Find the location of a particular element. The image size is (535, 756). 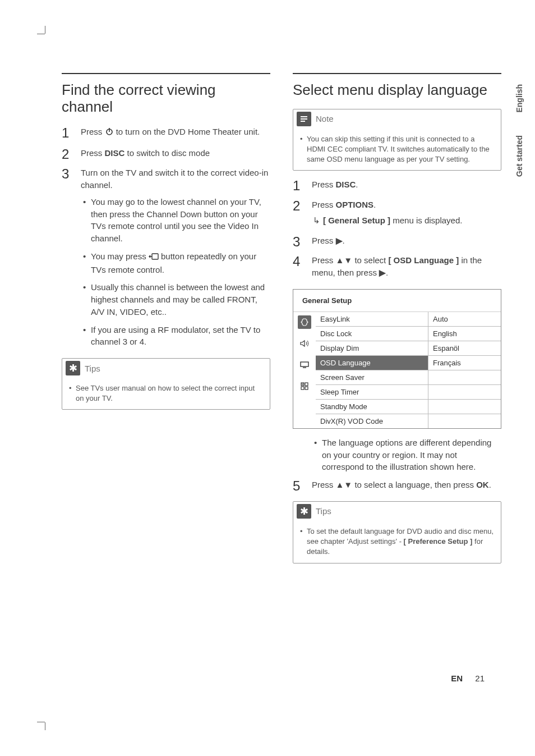

bullet: You may press button repeatedly on your … is located at coordinates (176, 263).